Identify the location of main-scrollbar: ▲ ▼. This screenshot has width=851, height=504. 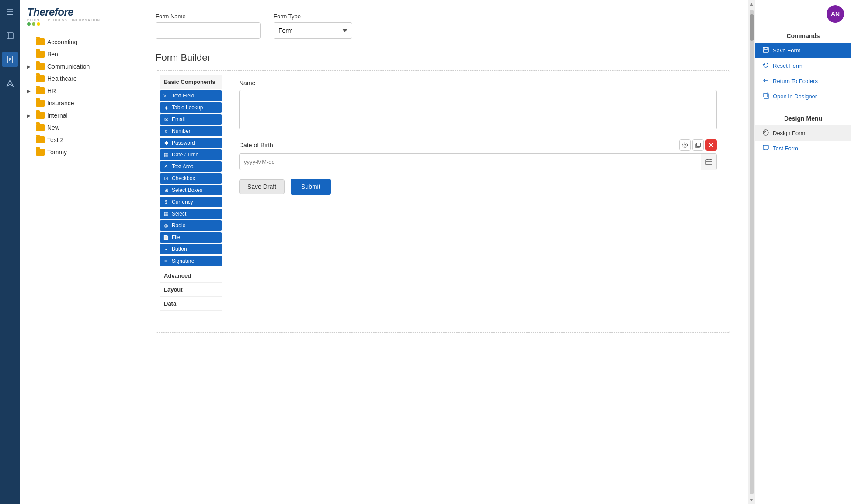
(751, 252).